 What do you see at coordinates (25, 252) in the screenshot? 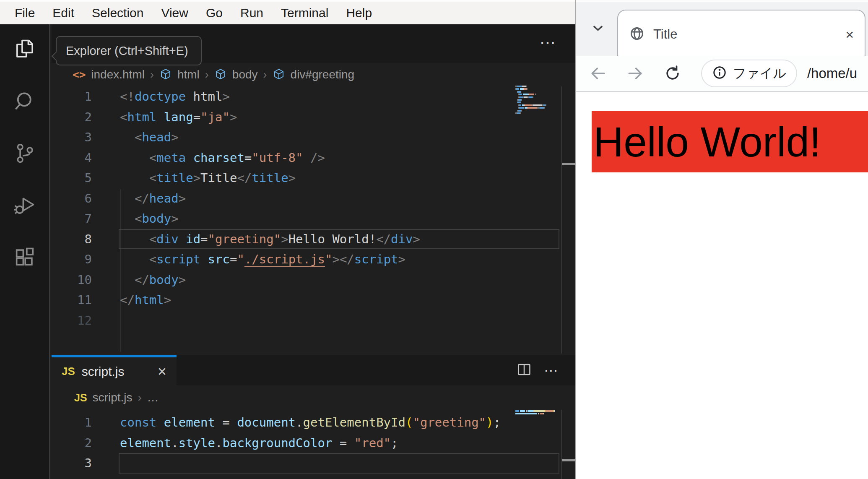
I see `activity-bar` at bounding box center [25, 252].